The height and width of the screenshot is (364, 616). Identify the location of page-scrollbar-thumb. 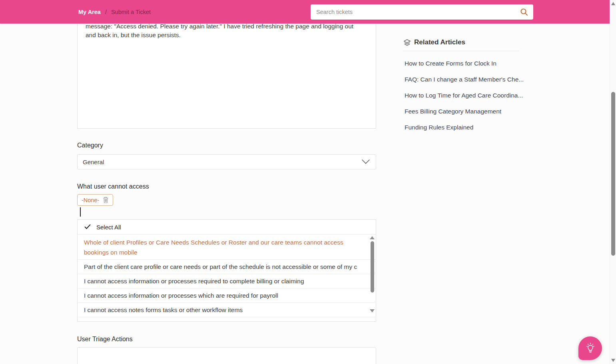
(613, 174).